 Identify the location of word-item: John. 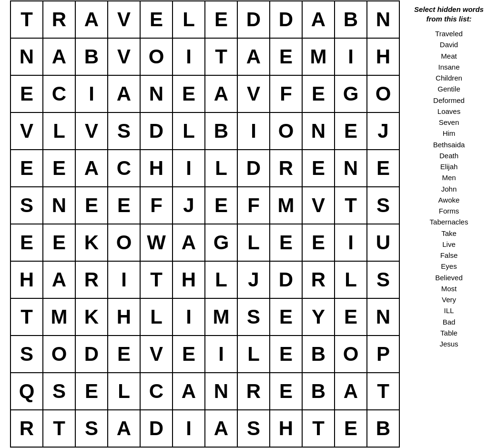
(449, 189).